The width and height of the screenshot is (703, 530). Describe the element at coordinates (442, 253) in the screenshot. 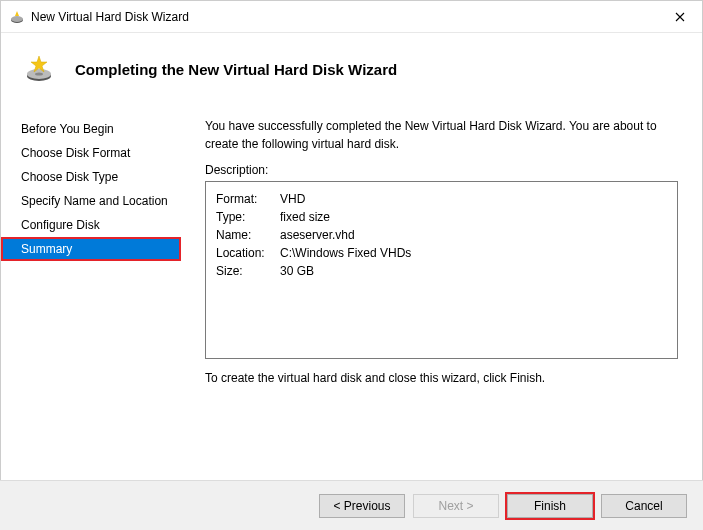

I see `desc-row-location: Location: C:\Windows Fixed VHDs` at that location.